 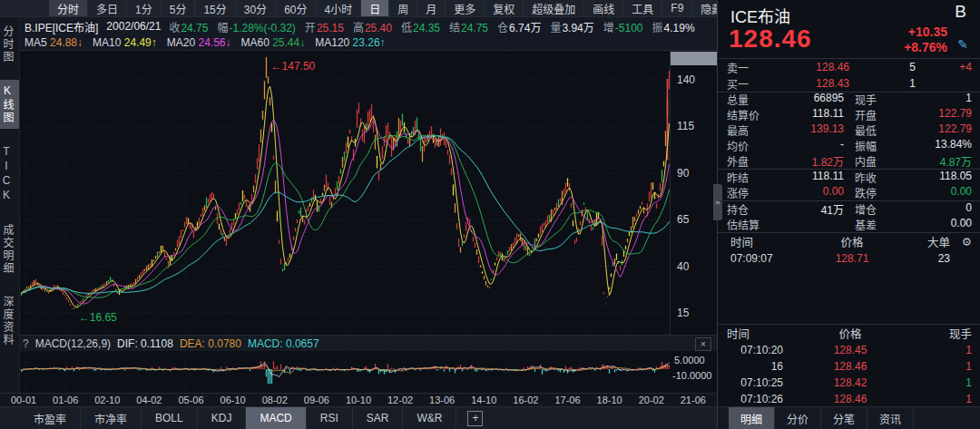 What do you see at coordinates (786, 131) in the screenshot?
I see `stat-最高: 最高139.13` at bounding box center [786, 131].